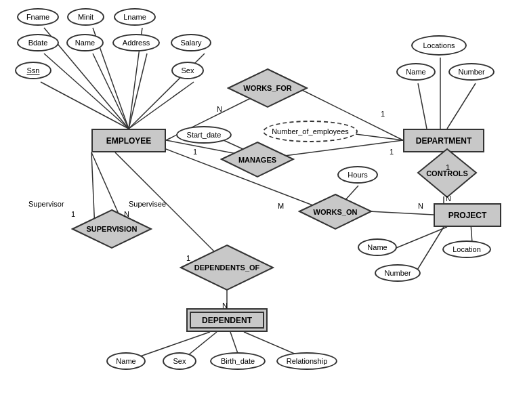 The height and width of the screenshot is (420, 525). What do you see at coordinates (38, 17) in the screenshot?
I see `fname-oval: Fname` at bounding box center [38, 17].